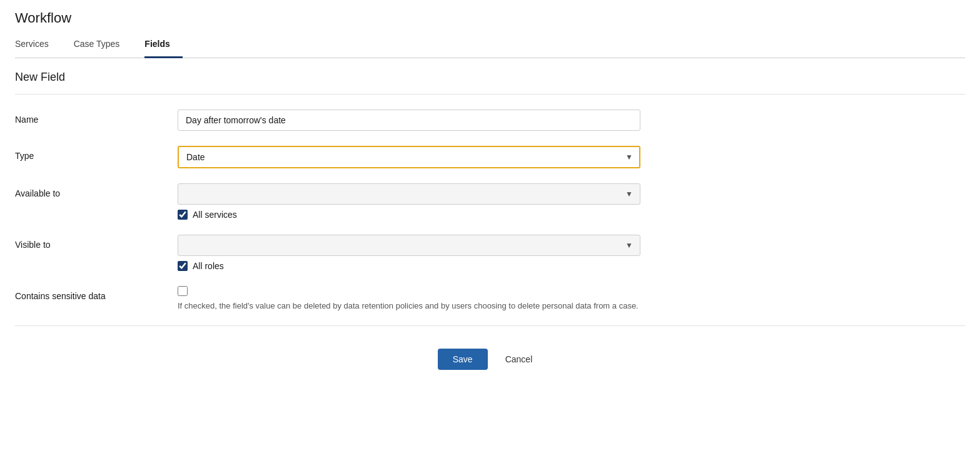 The width and height of the screenshot is (980, 455). Describe the element at coordinates (409, 120) in the screenshot. I see `name-field-wrap` at that location.